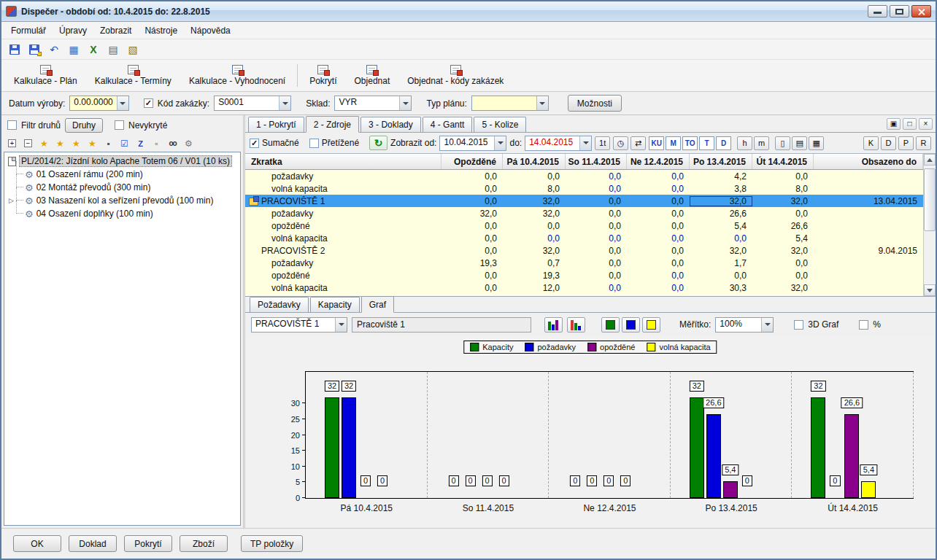  What do you see at coordinates (816, 143) in the screenshot?
I see `view-grid-icon: ▦` at bounding box center [816, 143].